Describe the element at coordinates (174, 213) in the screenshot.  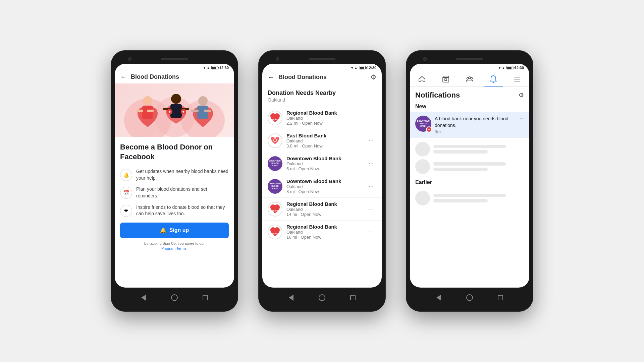
I see `screen1-content: Become a Blood Donor on Facebook 🔔 Get u…` at that location.